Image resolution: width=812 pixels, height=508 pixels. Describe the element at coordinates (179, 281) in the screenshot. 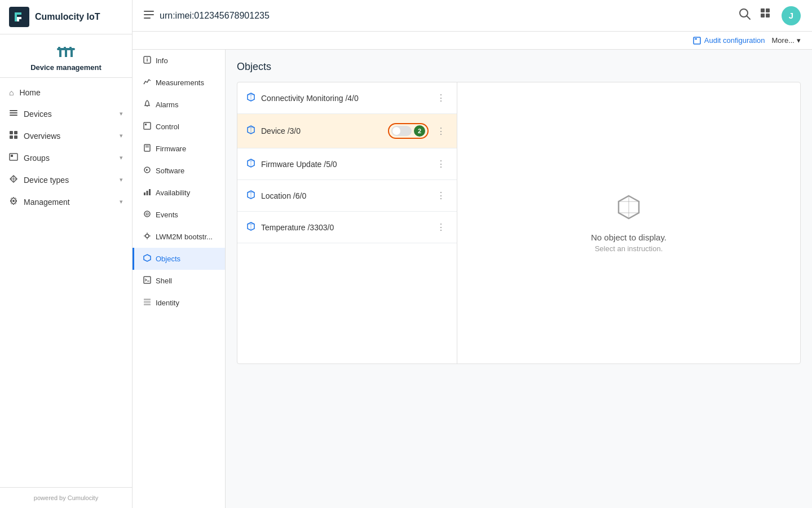

I see `sidebar-item-shell: Shell` at that location.